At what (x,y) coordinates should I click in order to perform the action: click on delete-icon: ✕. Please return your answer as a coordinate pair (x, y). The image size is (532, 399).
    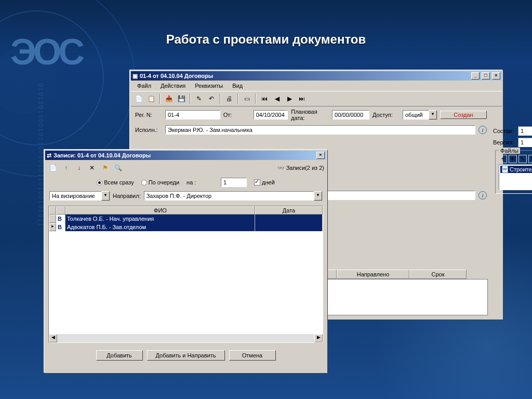
    Looking at the image, I should click on (92, 168).